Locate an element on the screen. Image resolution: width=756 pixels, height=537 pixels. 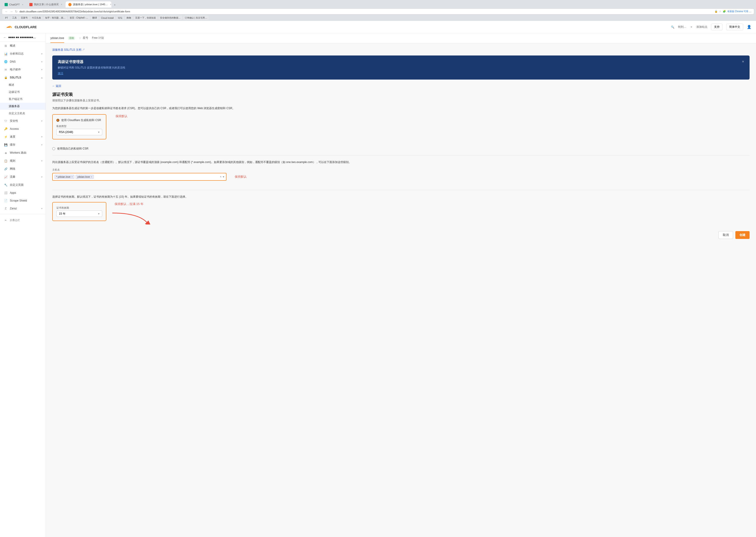
sidebar-item-custom-pages: 🔧 自定义页面 is located at coordinates (23, 185).